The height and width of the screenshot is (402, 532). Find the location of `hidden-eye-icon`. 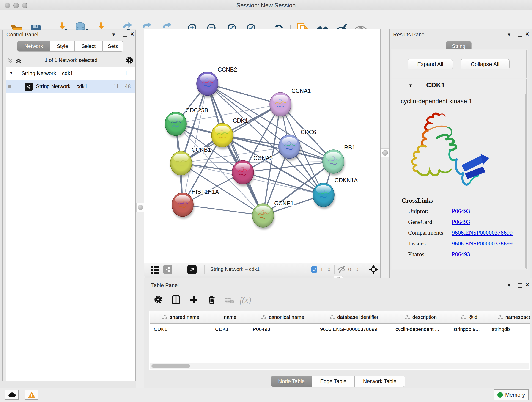

hidden-eye-icon is located at coordinates (342, 270).